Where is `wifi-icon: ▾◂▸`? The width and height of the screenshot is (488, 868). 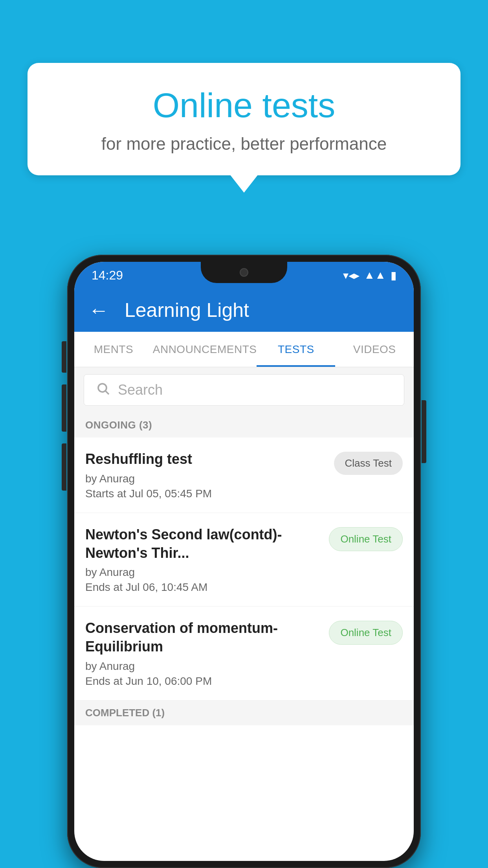
wifi-icon: ▾◂▸ is located at coordinates (351, 275).